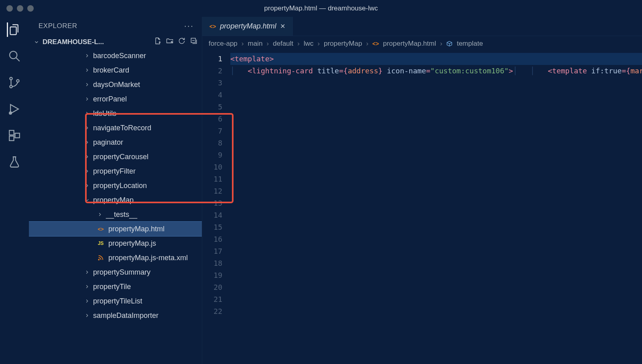 The width and height of the screenshot is (642, 364). I want to click on explorer-header: EXPLORER ···, so click(116, 26).